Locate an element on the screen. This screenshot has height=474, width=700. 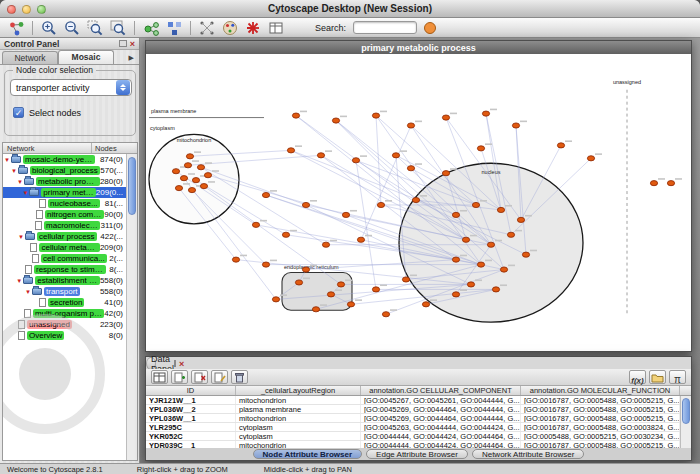
pi-icon: π is located at coordinates (678, 377).